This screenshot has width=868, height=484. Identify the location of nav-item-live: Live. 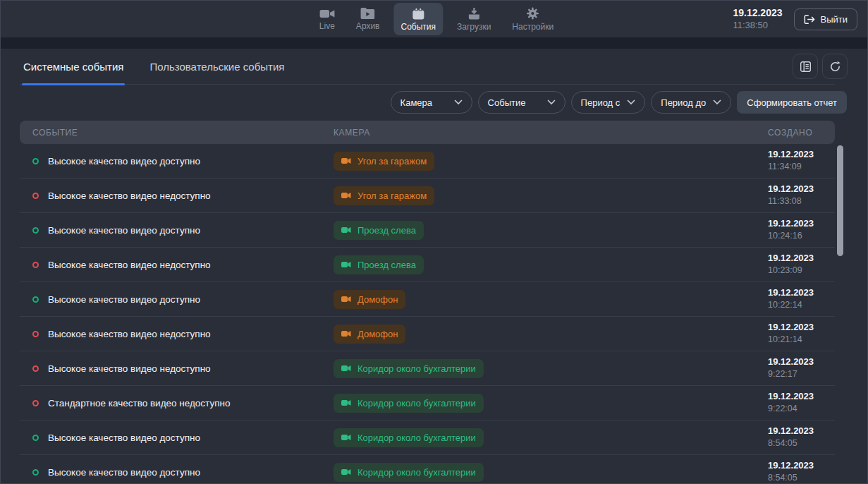
(327, 19).